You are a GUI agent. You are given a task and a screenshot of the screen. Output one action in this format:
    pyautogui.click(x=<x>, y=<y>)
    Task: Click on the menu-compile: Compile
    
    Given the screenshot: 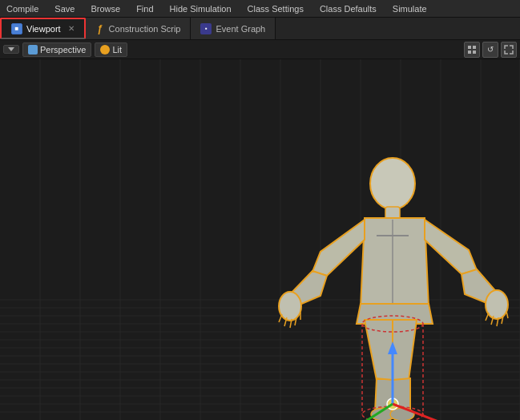 What is the action you would take?
    pyautogui.click(x=22, y=9)
    